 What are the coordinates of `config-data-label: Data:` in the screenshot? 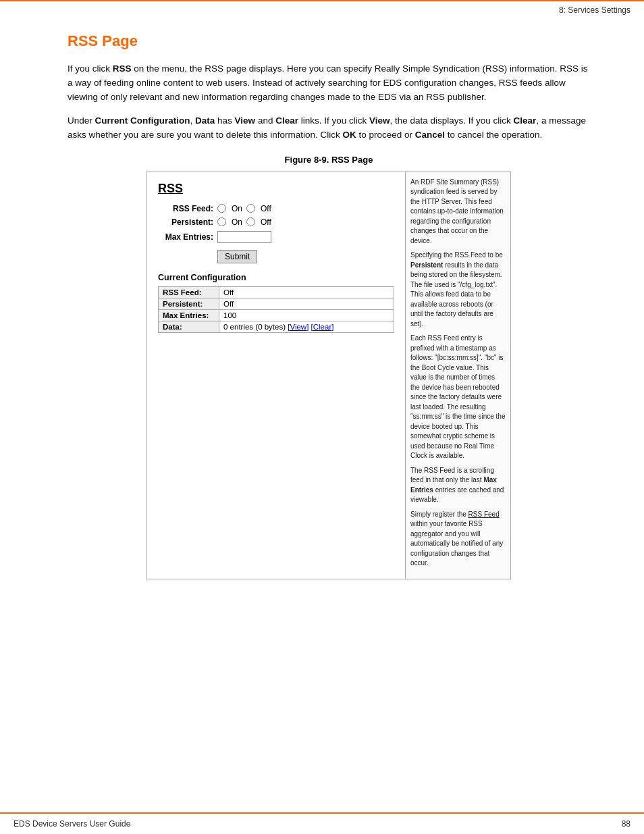 It's located at (189, 327).